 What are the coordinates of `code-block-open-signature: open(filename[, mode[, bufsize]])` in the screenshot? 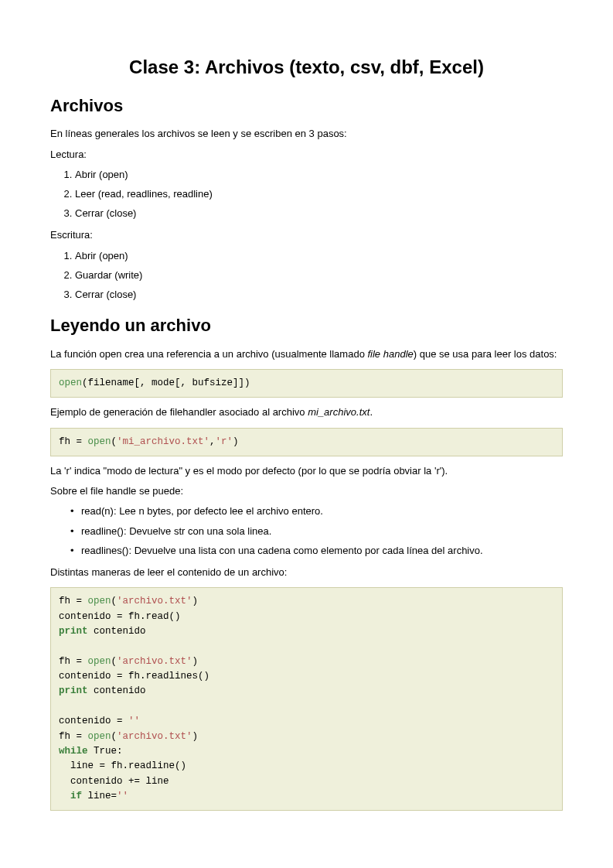 It's located at (306, 384).